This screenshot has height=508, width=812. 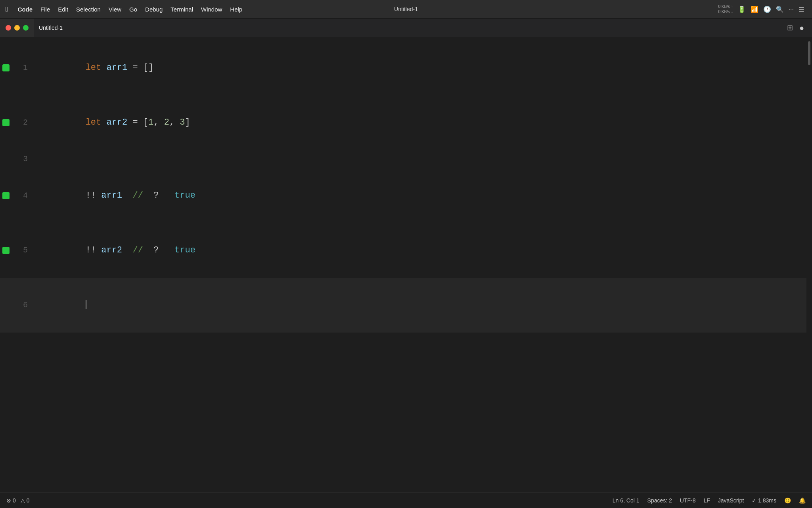 I want to click on code-line-2: 2 let arr2 = [1, 2, 3], so click(x=403, y=123).